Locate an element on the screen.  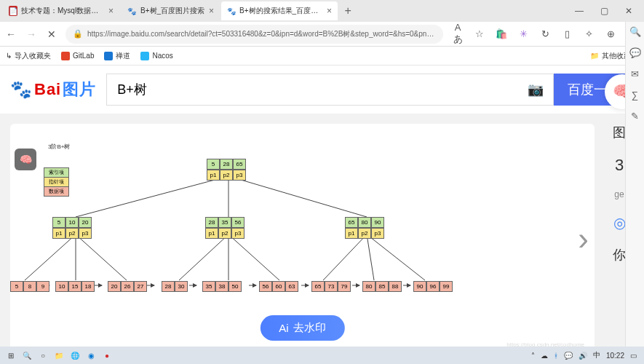
browser-tab-2: 🐾 B+树的搜索结果_百度图片搜索 × is located at coordinates (279, 11).